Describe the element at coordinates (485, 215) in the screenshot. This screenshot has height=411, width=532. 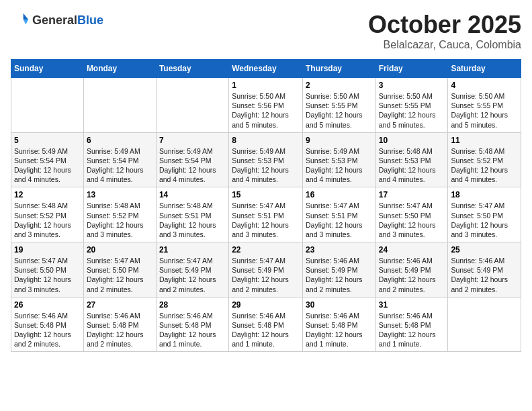
I see `calendar-cell: 18Sunrise: 5:47 AM Sunset: 5:50 PM Dayli…` at that location.